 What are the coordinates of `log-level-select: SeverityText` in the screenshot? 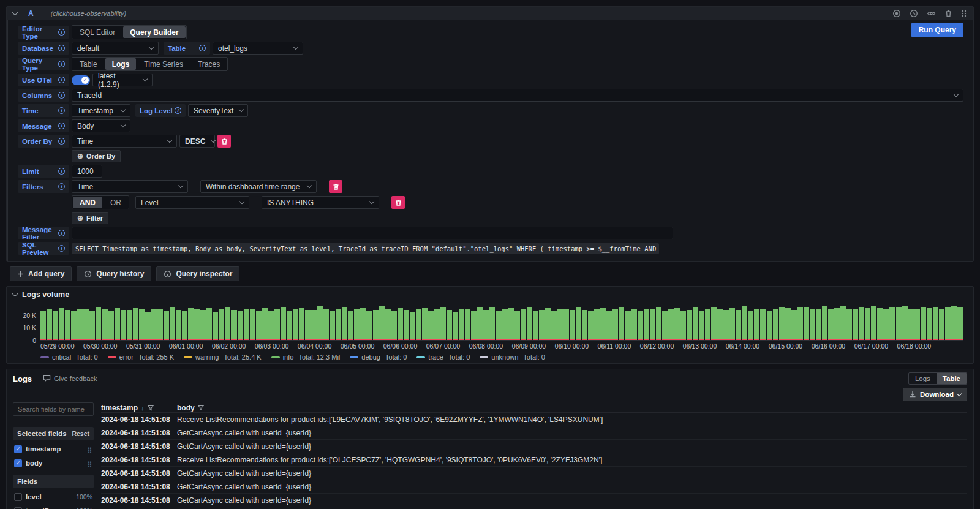 It's located at (218, 110).